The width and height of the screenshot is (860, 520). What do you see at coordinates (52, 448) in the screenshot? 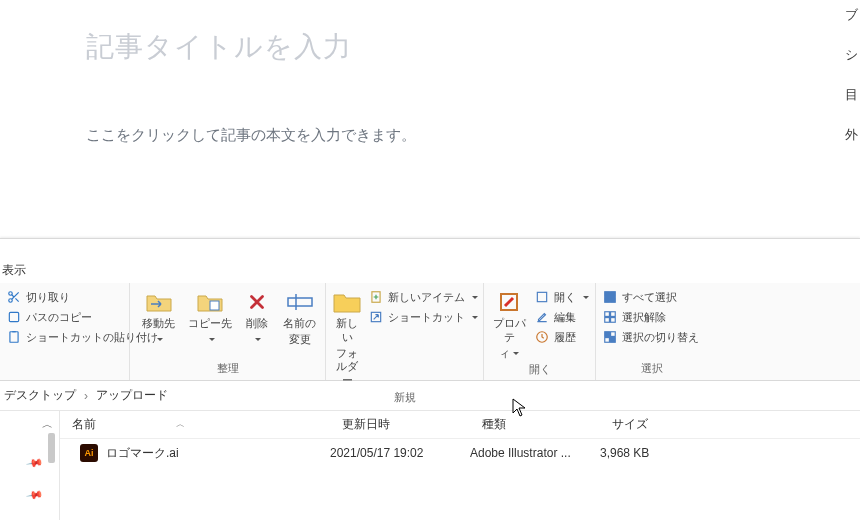
I see `scrollbar` at bounding box center [52, 448].